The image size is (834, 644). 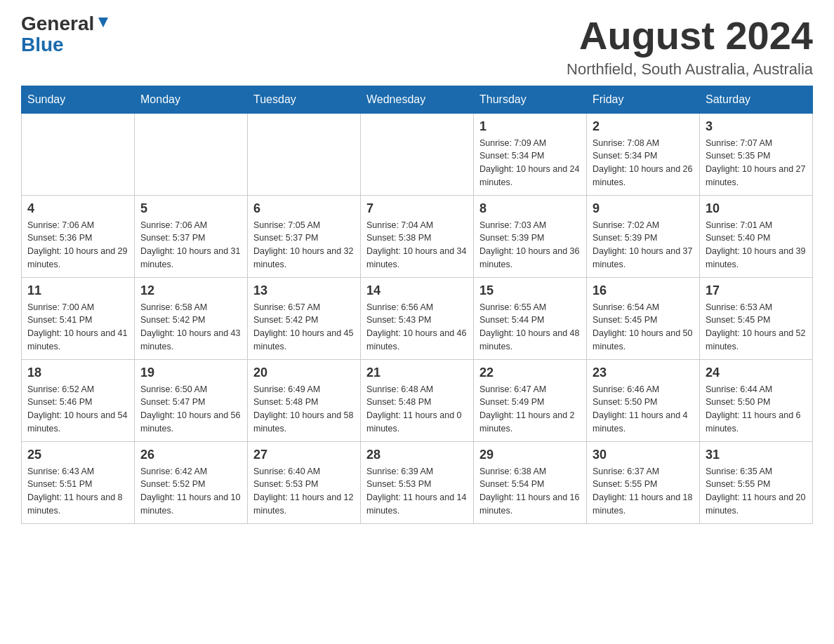 What do you see at coordinates (643, 163) in the screenshot?
I see `day-info: Sunrise: 7:08 AMSunset: 5:34 PMDaylight:…` at bounding box center [643, 163].